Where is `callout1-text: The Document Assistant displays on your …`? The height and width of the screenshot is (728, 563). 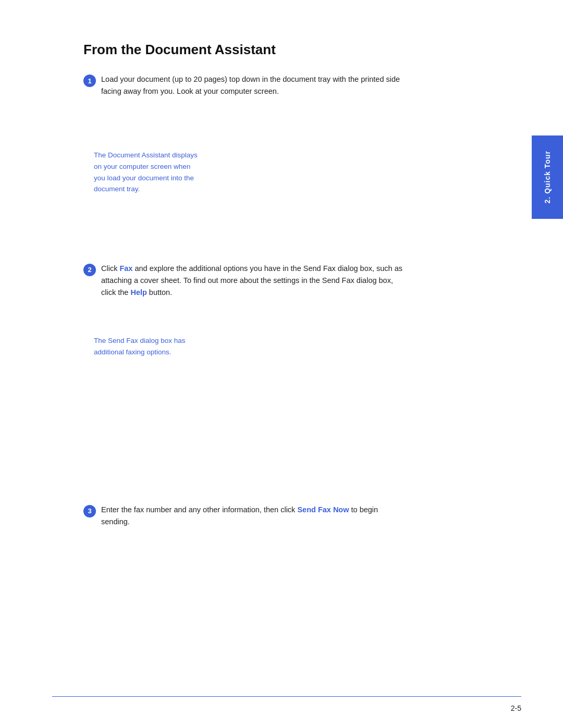
callout1-text: The Document Assistant displays on your … is located at coordinates (146, 172).